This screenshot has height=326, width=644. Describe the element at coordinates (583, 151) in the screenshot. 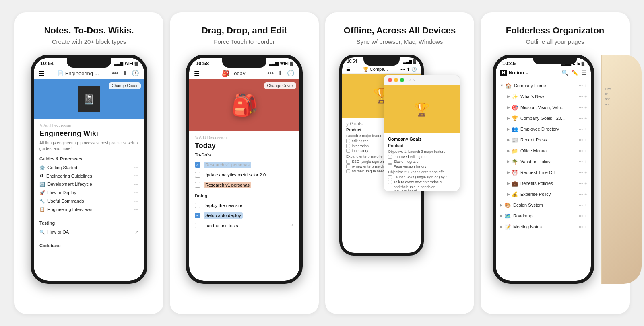

I see `sidebar-actions-office: ••• +` at that location.